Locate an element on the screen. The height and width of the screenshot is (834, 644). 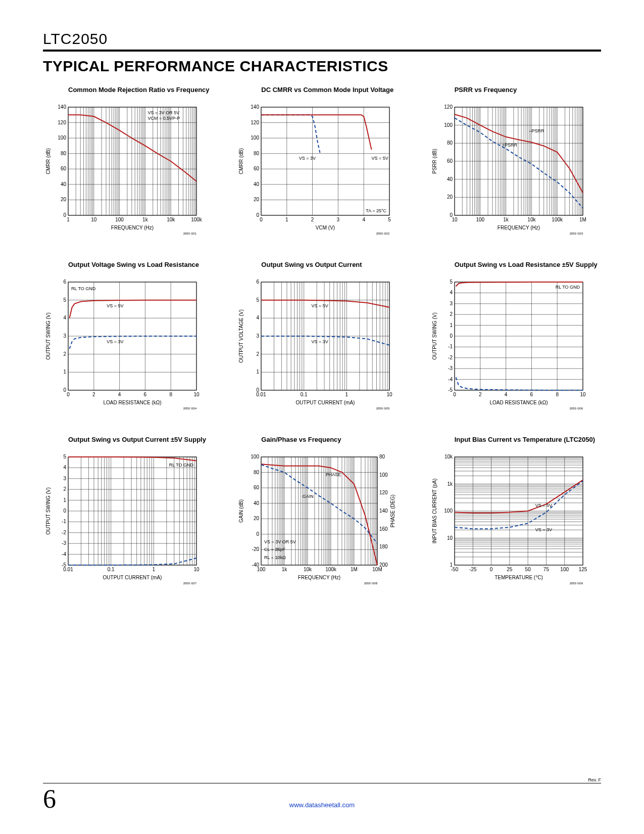
svg-text: CMRR (dB) is located at coordinates (48, 161).